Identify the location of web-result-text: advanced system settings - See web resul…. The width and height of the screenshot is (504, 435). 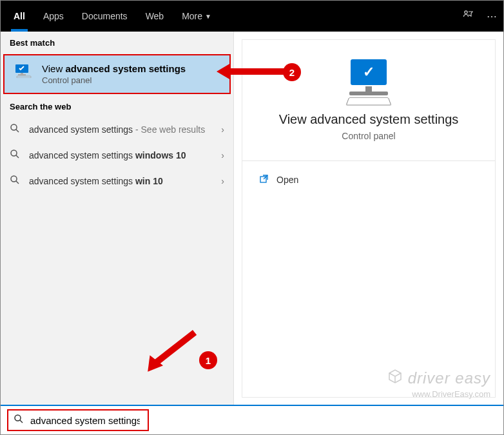
(121, 130).